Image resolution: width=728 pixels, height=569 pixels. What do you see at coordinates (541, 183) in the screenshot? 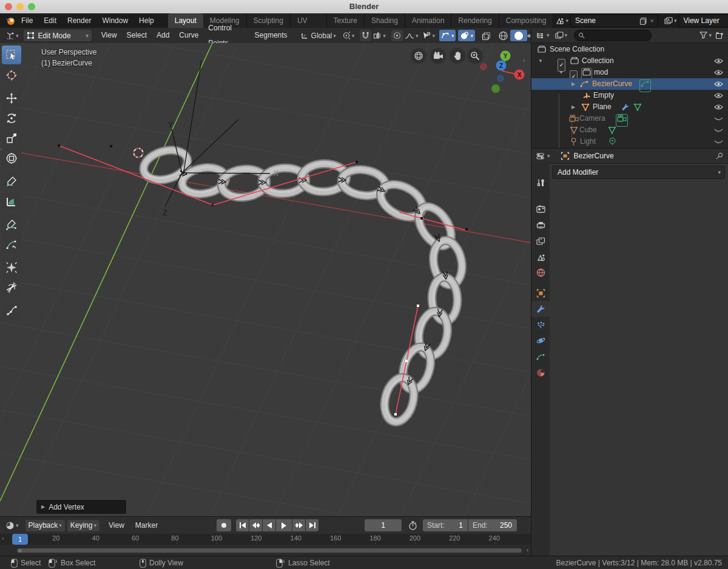
I see `tab-tool` at bounding box center [541, 183].